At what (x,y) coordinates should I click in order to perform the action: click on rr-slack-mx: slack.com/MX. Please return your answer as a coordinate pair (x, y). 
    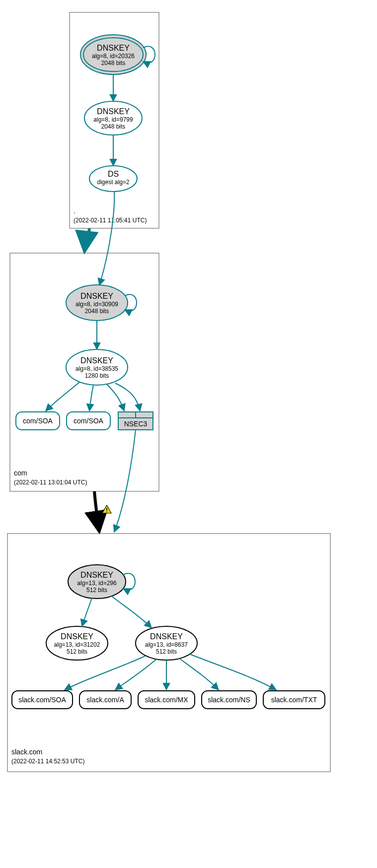
    Looking at the image, I should click on (166, 700).